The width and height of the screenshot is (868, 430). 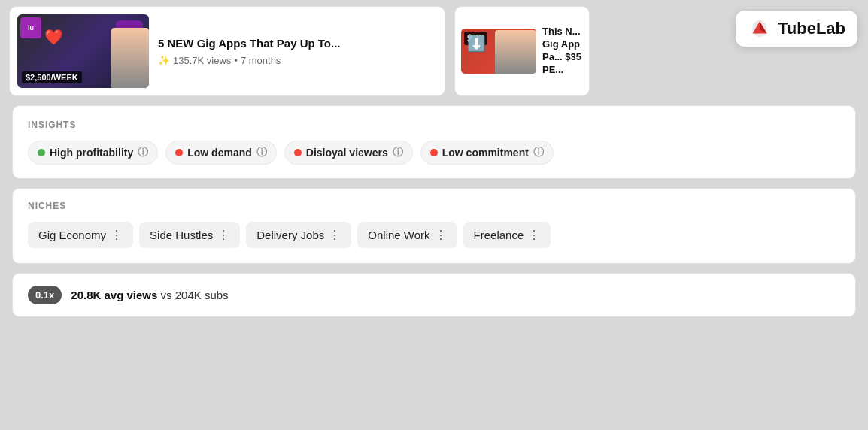 What do you see at coordinates (227, 51) in the screenshot?
I see `video-card-left: lu ❤️ ➤ $2,500/WEEK 5 NEW Gig Apps That …` at bounding box center [227, 51].